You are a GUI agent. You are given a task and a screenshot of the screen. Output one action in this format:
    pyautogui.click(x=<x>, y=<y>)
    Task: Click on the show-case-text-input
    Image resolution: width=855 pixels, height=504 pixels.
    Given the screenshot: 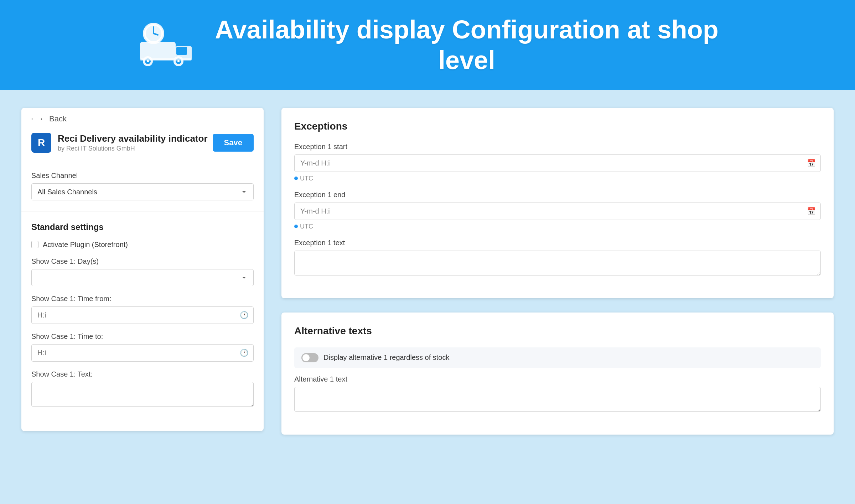 What is the action you would take?
    pyautogui.click(x=142, y=394)
    